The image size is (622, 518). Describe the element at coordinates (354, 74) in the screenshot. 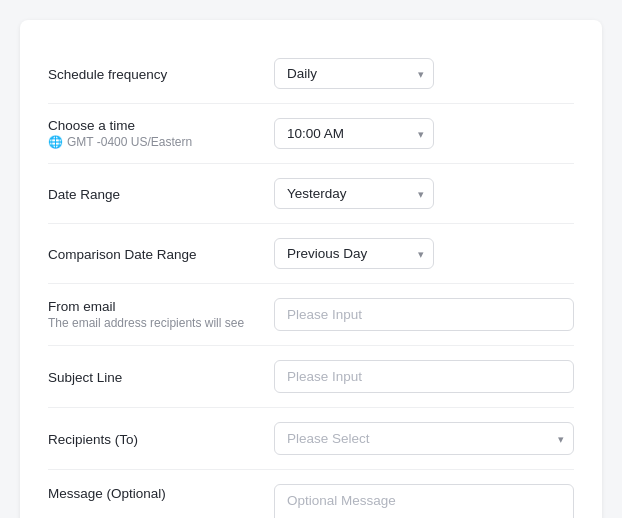

I see `schedule-frequency-select-wrapper: Daily Weekly Monthly ▾` at that location.